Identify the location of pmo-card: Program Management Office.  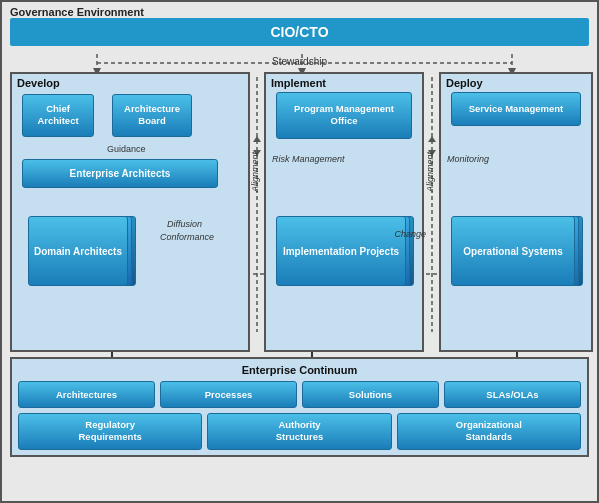
(344, 116).